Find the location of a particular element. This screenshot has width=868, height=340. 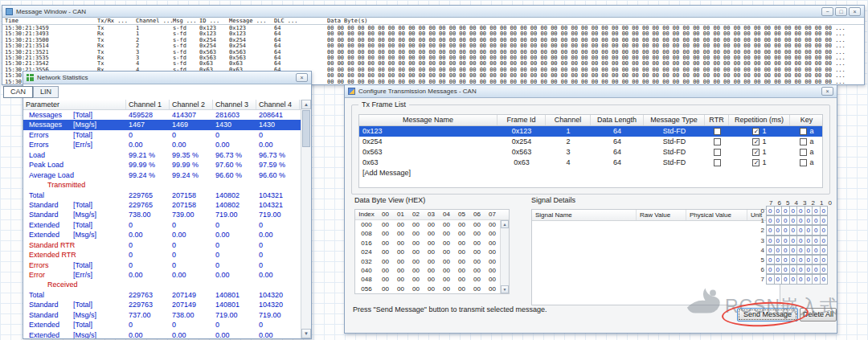

configure-titlebar: Configure Transmission Messages - CAN × is located at coordinates (591, 92).